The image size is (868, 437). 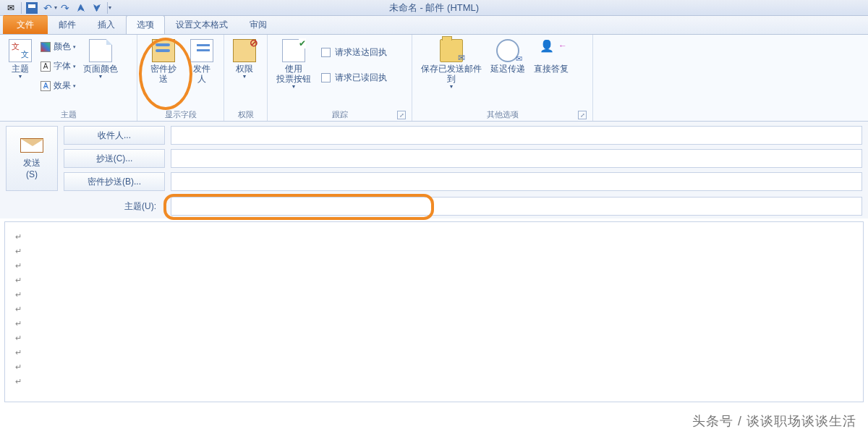 I want to click on ribbon-tabs: 文件 邮件 插入 选项 设置文本格式 审阅, so click(x=434, y=25).